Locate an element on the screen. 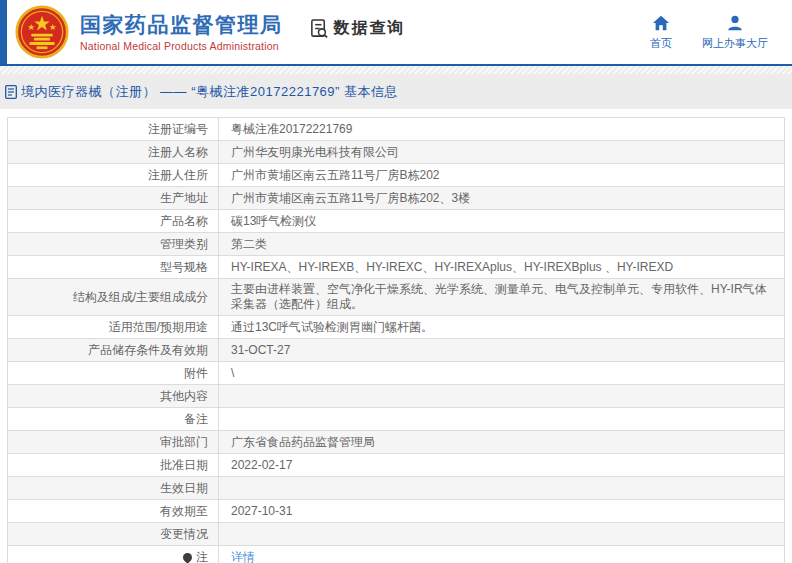 The height and width of the screenshot is (563, 792). user-icon is located at coordinates (735, 23).